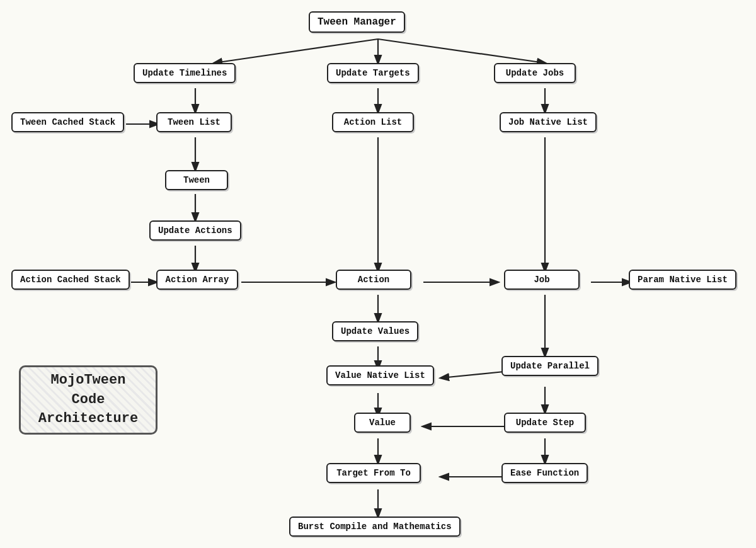 This screenshot has height=548, width=756. I want to click on action-array-node: Action Array, so click(197, 280).